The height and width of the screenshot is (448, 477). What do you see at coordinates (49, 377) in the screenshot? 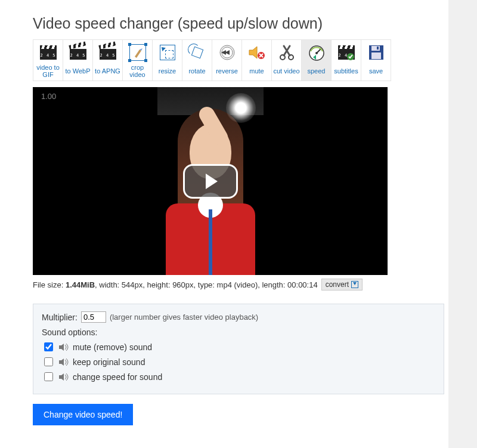
I see `sound-change-checkbox` at bounding box center [49, 377].